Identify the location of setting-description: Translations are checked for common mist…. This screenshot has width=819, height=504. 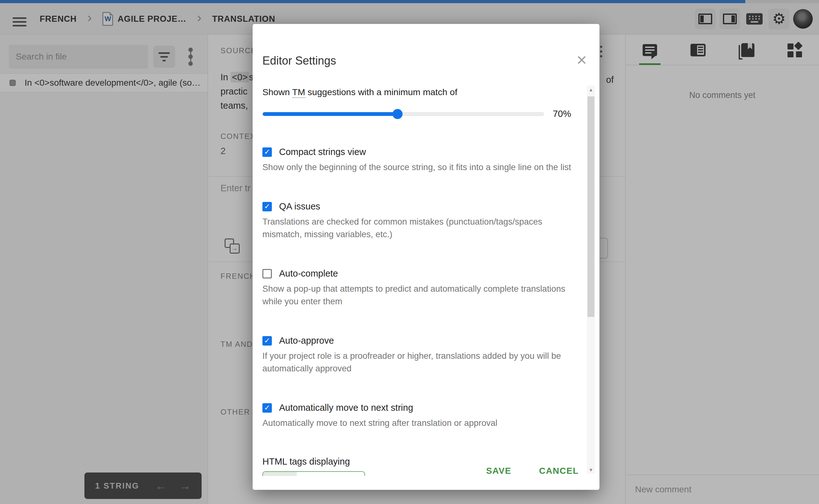
(417, 228).